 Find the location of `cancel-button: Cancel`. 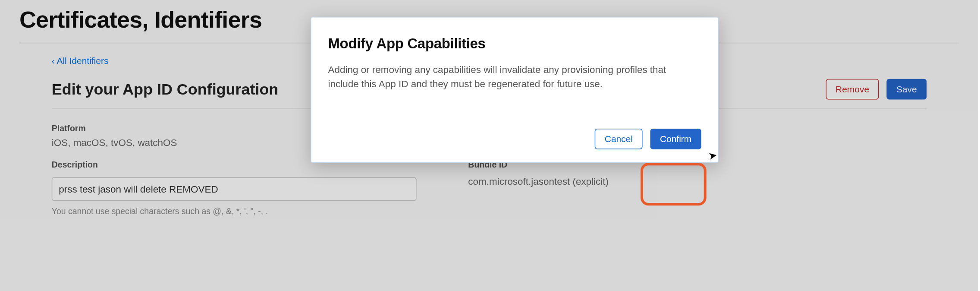

cancel-button: Cancel is located at coordinates (619, 139).